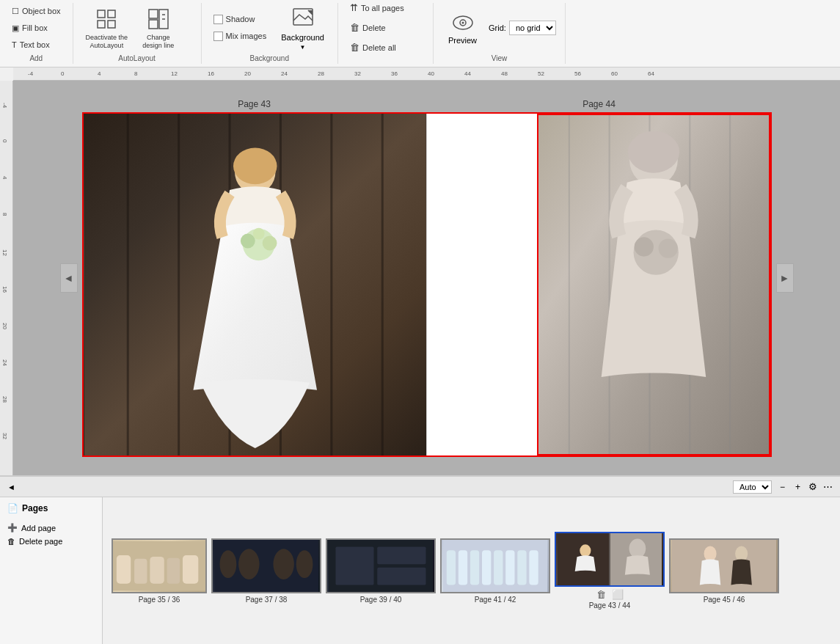 The width and height of the screenshot is (840, 644). Describe the element at coordinates (37, 45) in the screenshot. I see `text-box-button: T Text box` at that location.